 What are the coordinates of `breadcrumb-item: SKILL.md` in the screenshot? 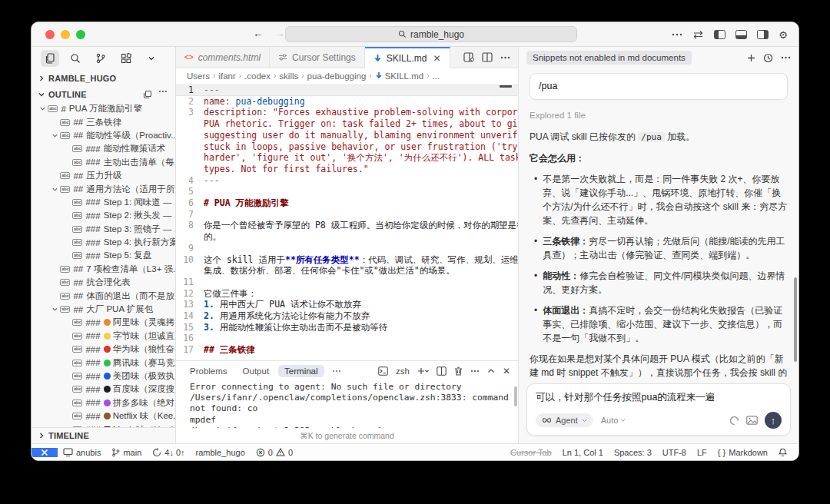 It's located at (400, 76).